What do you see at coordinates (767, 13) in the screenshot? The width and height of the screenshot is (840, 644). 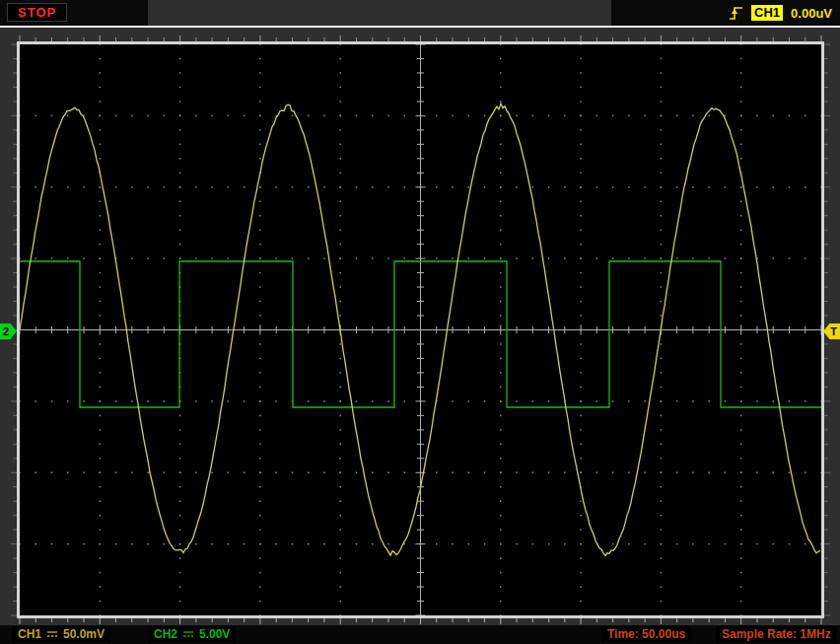 I see `trigger-source-badge: CH1` at bounding box center [767, 13].